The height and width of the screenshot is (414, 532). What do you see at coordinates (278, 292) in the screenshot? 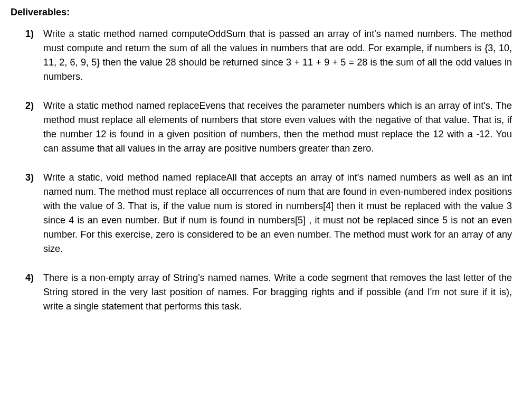
I see `item-text: There is a non-empty array of String's n…` at bounding box center [278, 292].